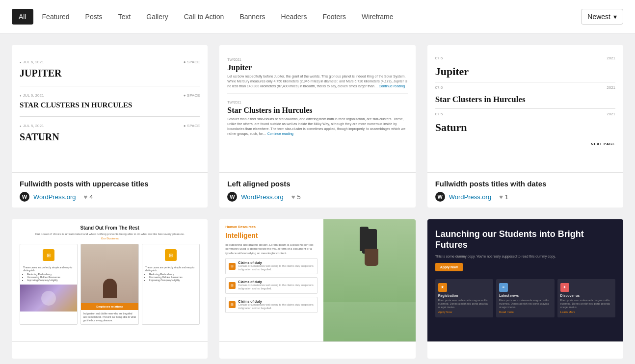 The image size is (635, 364). Describe the element at coordinates (110, 238) in the screenshot. I see `preview4-link: Our Business` at that location.